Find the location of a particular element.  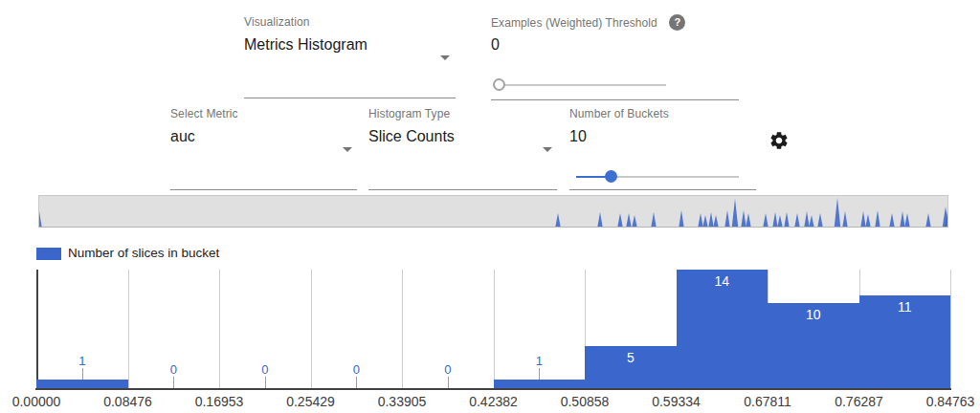

select-metric-dropdown: Select Metric auc is located at coordinates (264, 126).